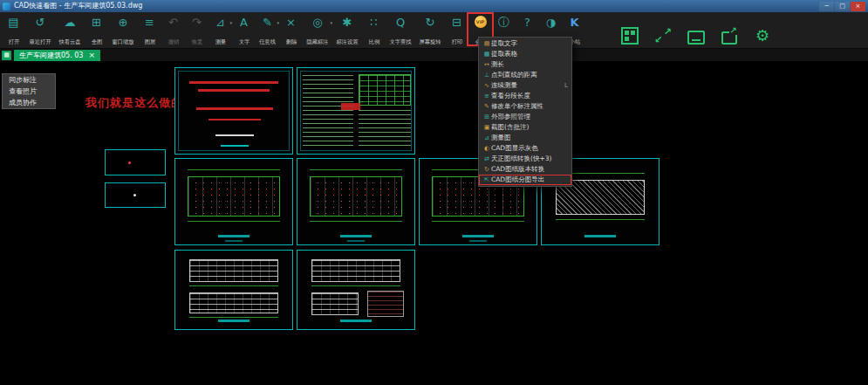 The image size is (868, 385). Describe the element at coordinates (234, 303) in the screenshot. I see `elevation-drawing` at that location.